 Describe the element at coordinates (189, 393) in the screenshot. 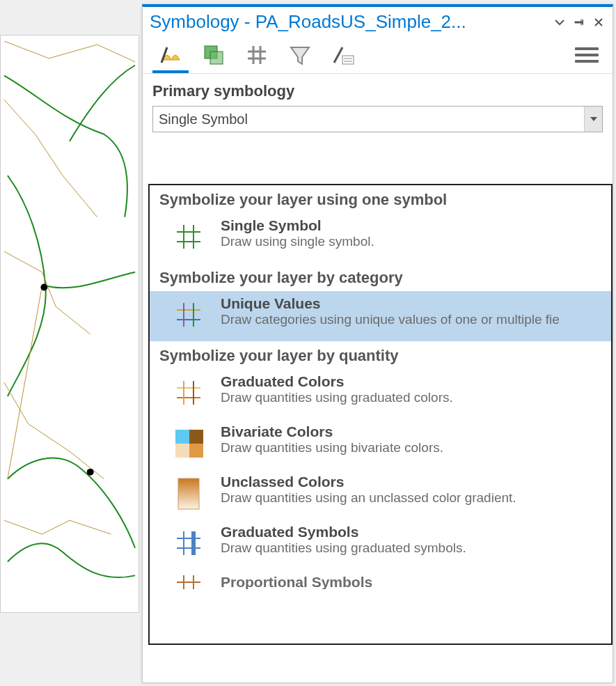

I see `graduated-colors-icon` at that location.